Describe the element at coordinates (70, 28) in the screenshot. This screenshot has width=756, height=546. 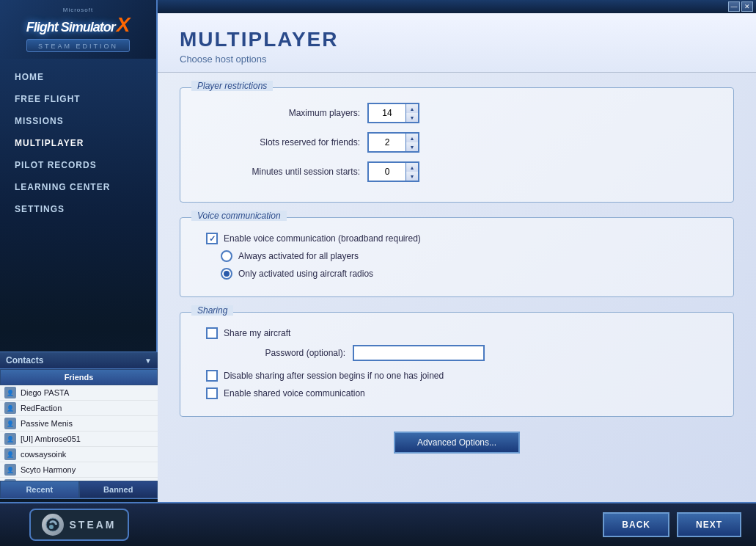
I see `logo-fsx: Flight Simulator` at that location.